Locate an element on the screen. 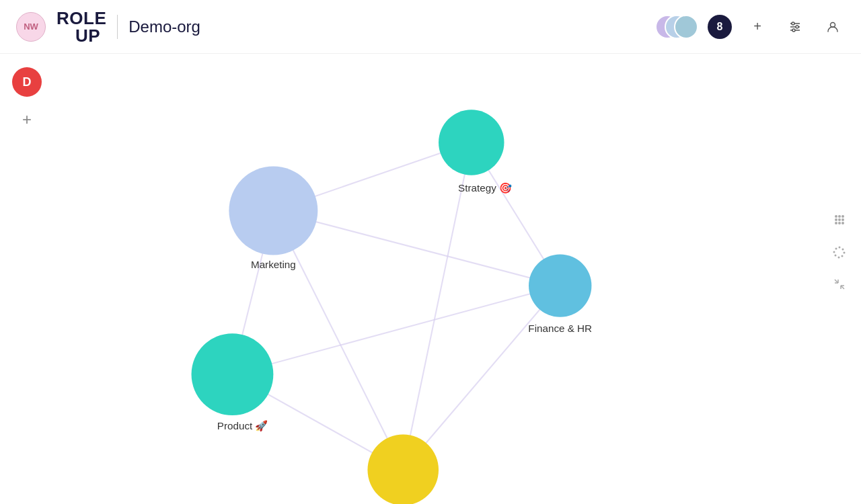 The image size is (861, 504). node-finance-label: Finance & HR is located at coordinates (560, 328).